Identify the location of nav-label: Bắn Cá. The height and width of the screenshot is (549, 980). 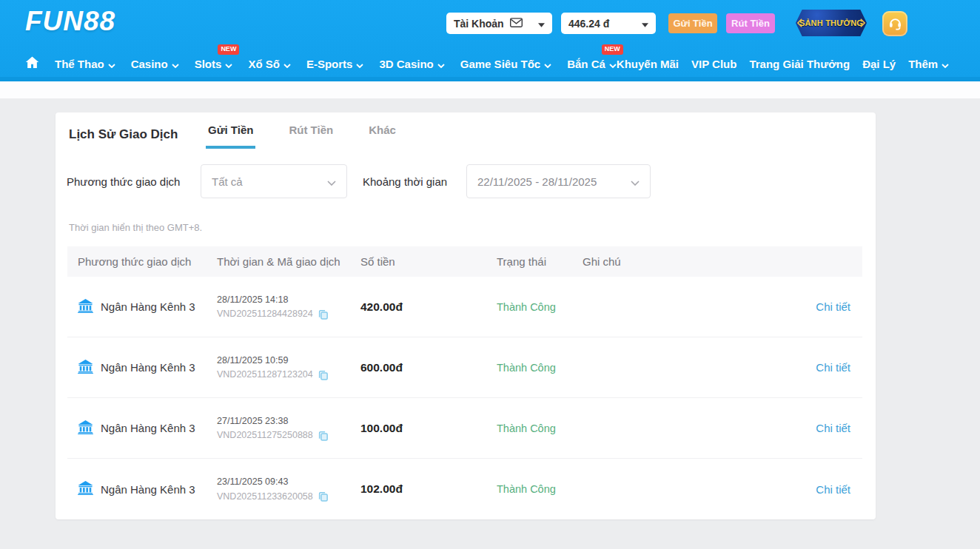
(586, 64).